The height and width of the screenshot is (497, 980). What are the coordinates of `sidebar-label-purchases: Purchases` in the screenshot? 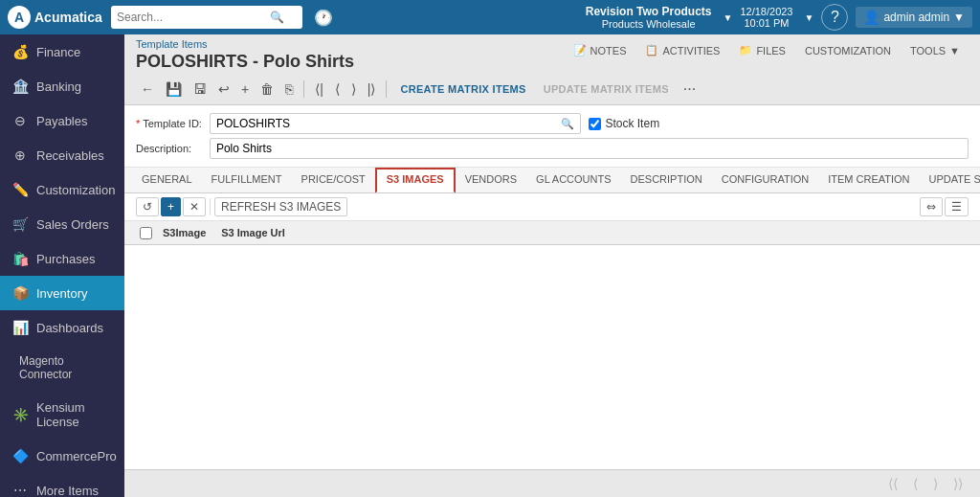 It's located at (65, 259).